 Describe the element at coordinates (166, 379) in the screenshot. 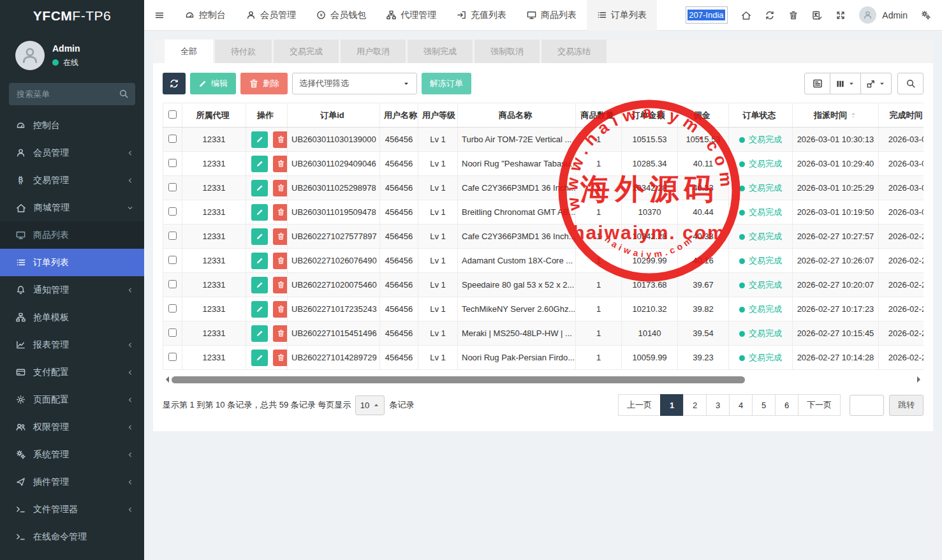

I see `scroll-left-arrow` at that location.